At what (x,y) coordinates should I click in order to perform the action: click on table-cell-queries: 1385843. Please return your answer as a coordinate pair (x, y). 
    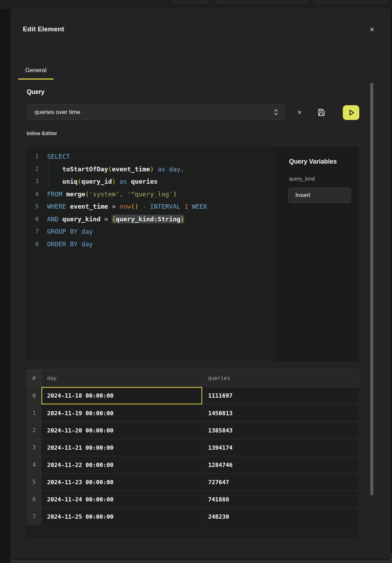
    Looking at the image, I should click on (281, 430).